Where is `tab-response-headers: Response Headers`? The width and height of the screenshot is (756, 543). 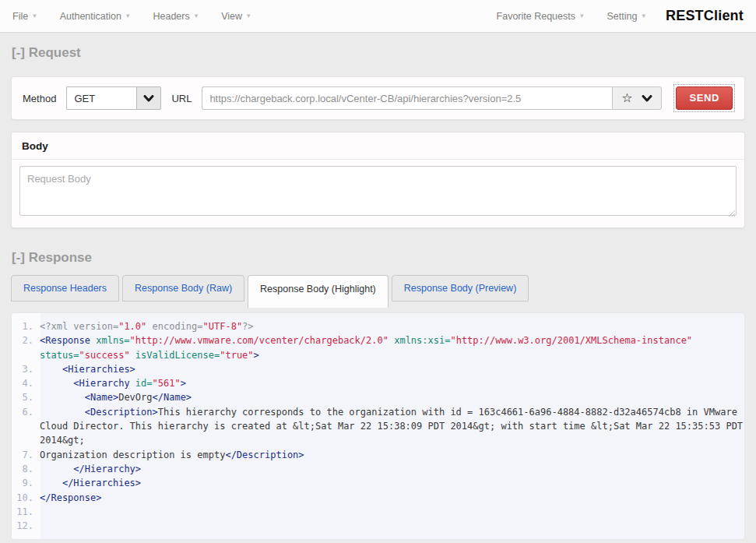 tab-response-headers: Response Headers is located at coordinates (65, 288).